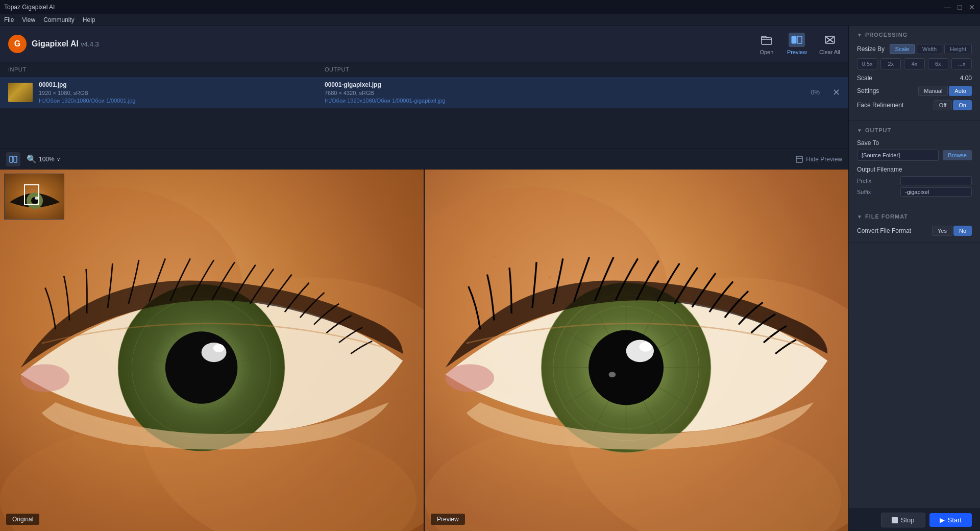 This screenshot has width=980, height=531. What do you see at coordinates (59, 20) in the screenshot?
I see `menu-community: Community` at bounding box center [59, 20].